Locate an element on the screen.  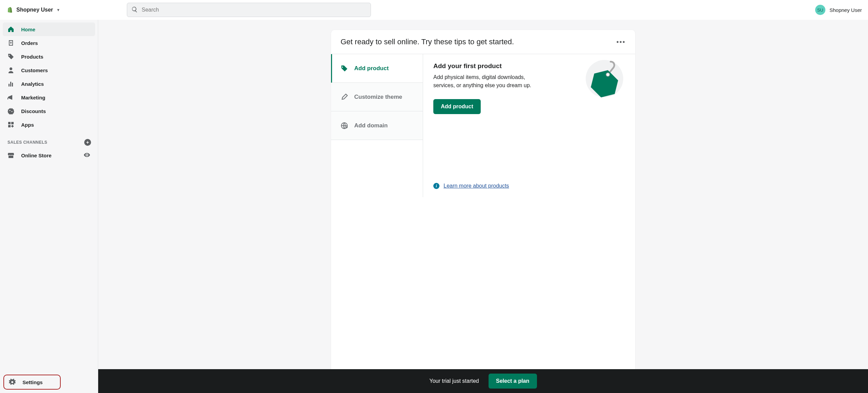
select-plan-button: Select a plan is located at coordinates (513, 381).